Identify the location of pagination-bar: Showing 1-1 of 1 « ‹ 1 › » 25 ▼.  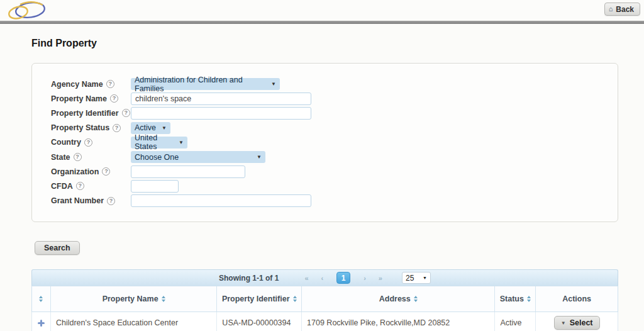
(325, 278).